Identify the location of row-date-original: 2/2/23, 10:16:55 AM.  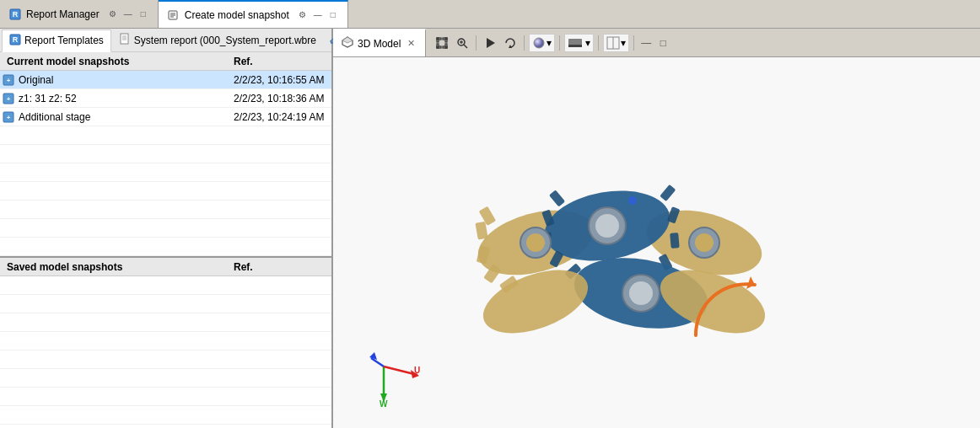
(281, 80).